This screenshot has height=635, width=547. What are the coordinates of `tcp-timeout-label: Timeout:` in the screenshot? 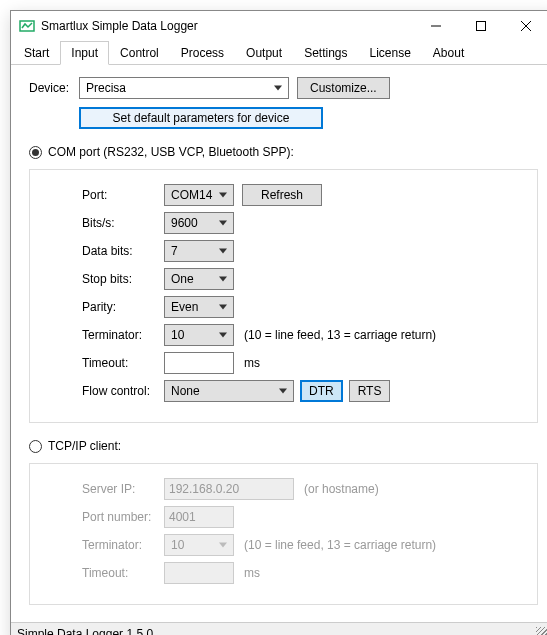 It's located at (123, 573).